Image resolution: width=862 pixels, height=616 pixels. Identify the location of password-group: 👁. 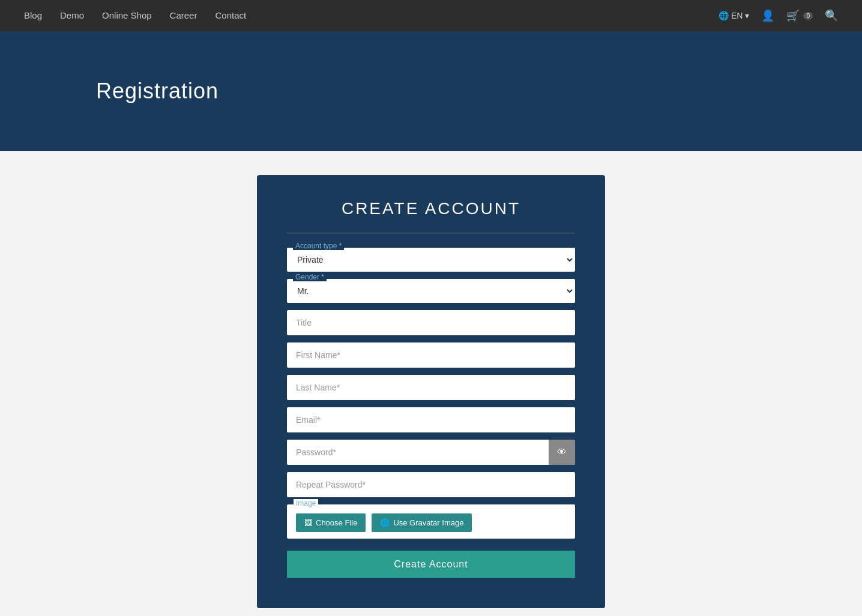
(431, 452).